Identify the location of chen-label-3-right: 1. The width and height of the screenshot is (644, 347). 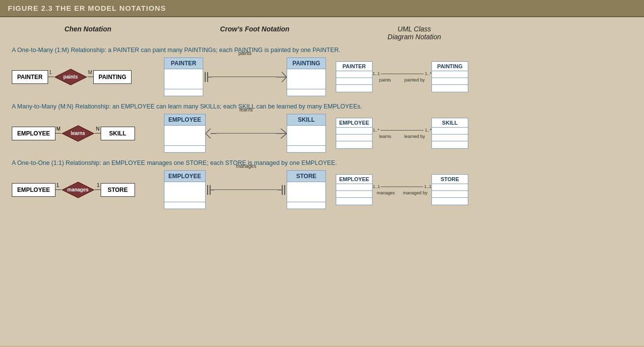
(98, 186).